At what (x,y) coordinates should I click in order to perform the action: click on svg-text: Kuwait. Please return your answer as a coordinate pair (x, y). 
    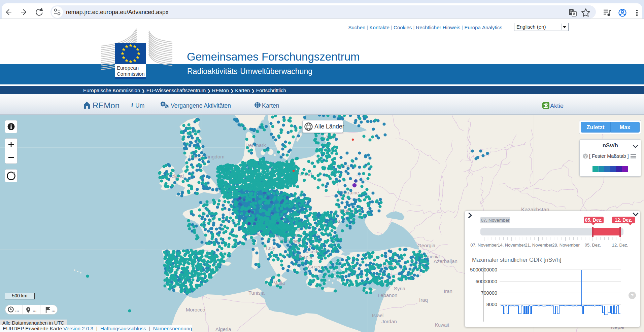
    Looking at the image, I should click on (442, 325).